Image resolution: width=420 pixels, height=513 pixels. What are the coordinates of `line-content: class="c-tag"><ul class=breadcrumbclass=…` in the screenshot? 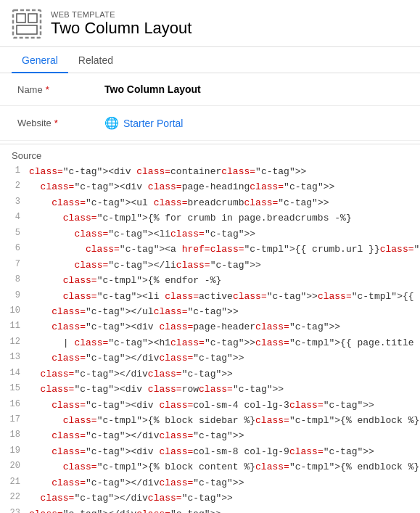 It's located at (179, 203).